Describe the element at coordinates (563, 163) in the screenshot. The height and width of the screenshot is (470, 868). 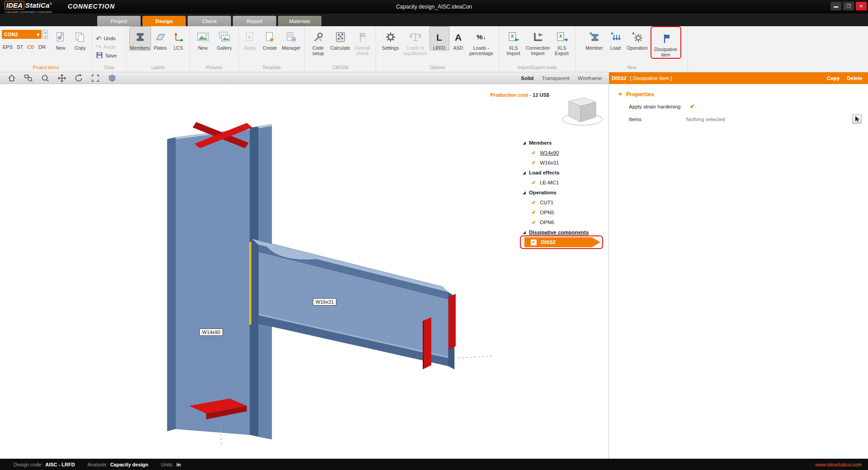
I see `tree-item-w16x31: ✔W16x31` at that location.